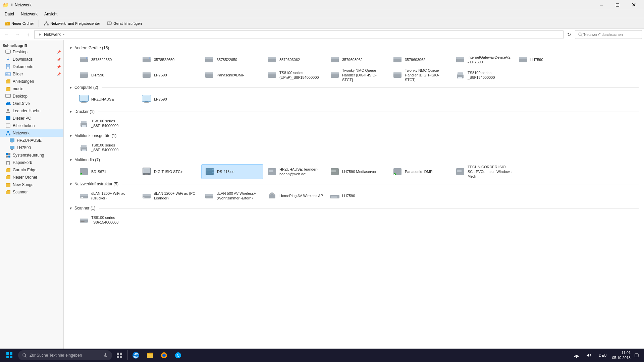  I want to click on list-item: InternetGatewayDeviceV2 - LH7590, so click(483, 60).